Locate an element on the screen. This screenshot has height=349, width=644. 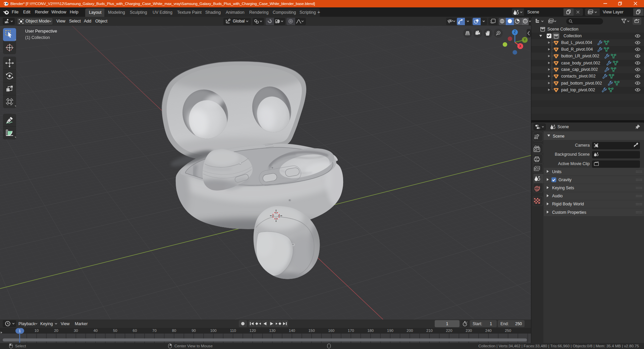
svg-text: Rigid Body World is located at coordinates (568, 204).